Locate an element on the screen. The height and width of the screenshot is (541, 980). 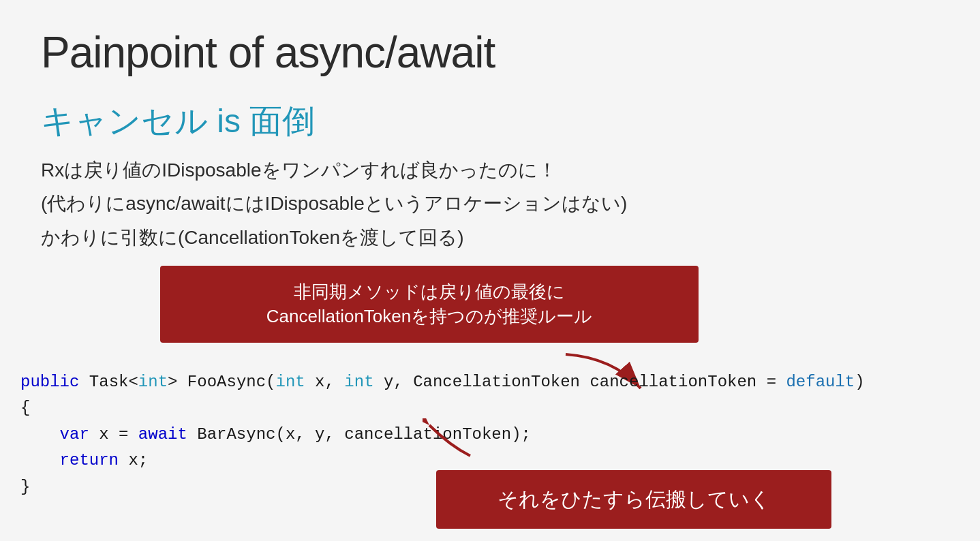
arrow-bottom-svg is located at coordinates (450, 439).